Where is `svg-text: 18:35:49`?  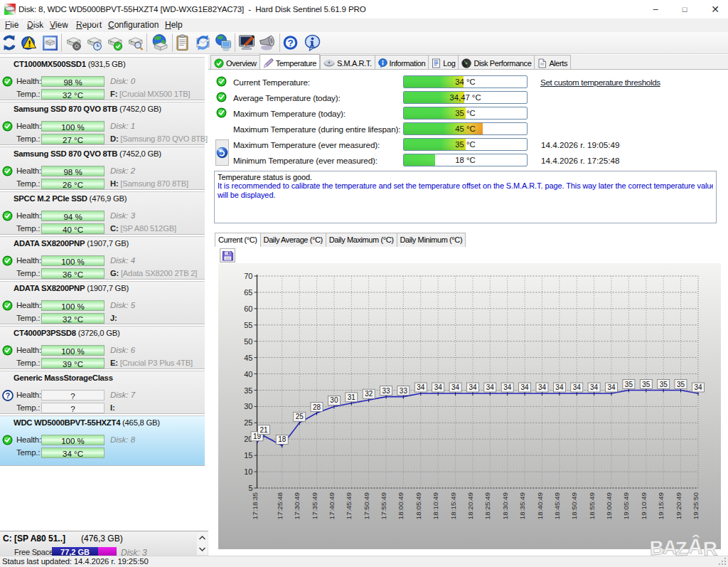 svg-text: 18:35:49 is located at coordinates (522, 506).